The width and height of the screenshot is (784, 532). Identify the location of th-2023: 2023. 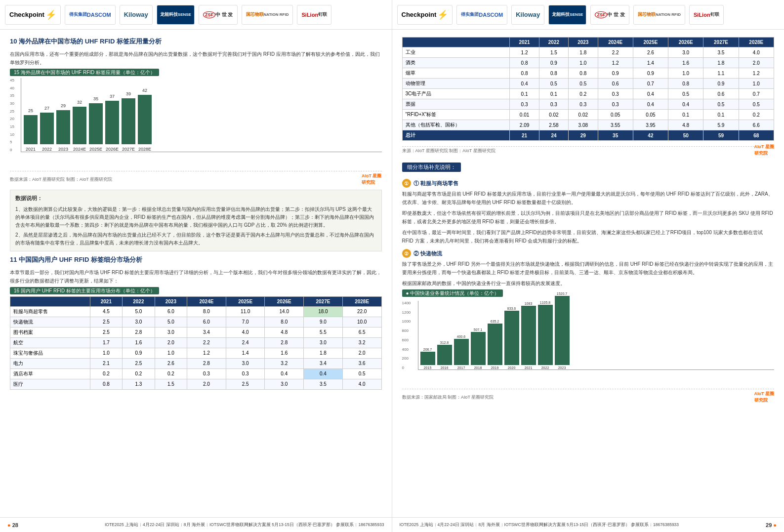
(171, 301).